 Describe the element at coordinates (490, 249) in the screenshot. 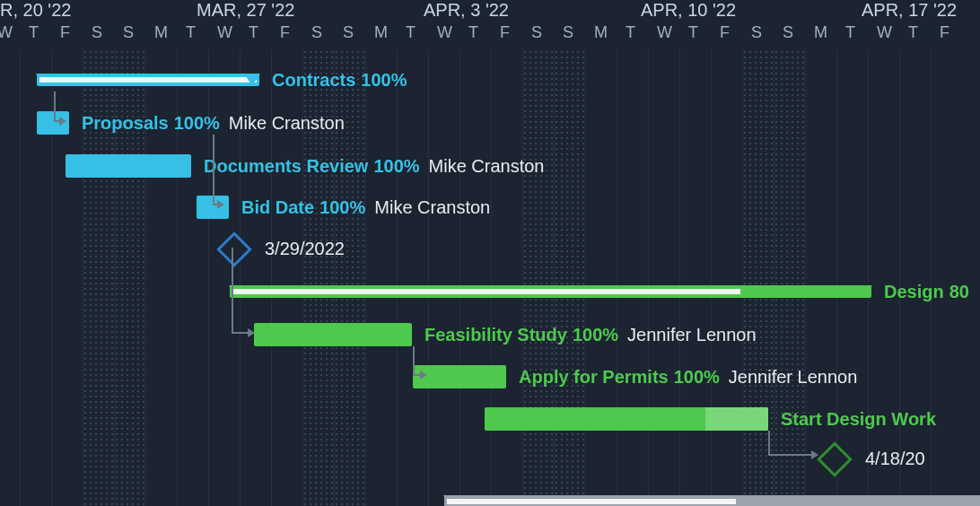

I see `gantt-row-ms1: 3/29/2022` at that location.